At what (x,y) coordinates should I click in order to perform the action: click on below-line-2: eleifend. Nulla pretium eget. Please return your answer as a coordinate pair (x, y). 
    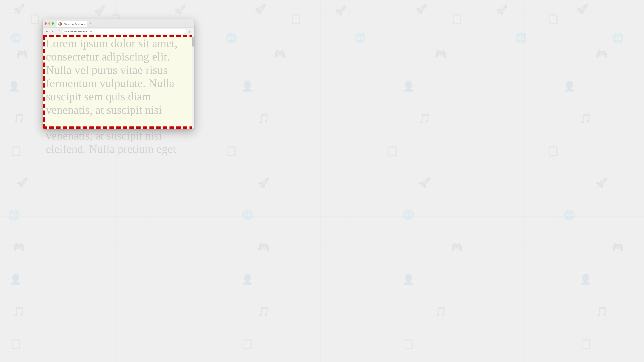
    Looking at the image, I should click on (118, 149).